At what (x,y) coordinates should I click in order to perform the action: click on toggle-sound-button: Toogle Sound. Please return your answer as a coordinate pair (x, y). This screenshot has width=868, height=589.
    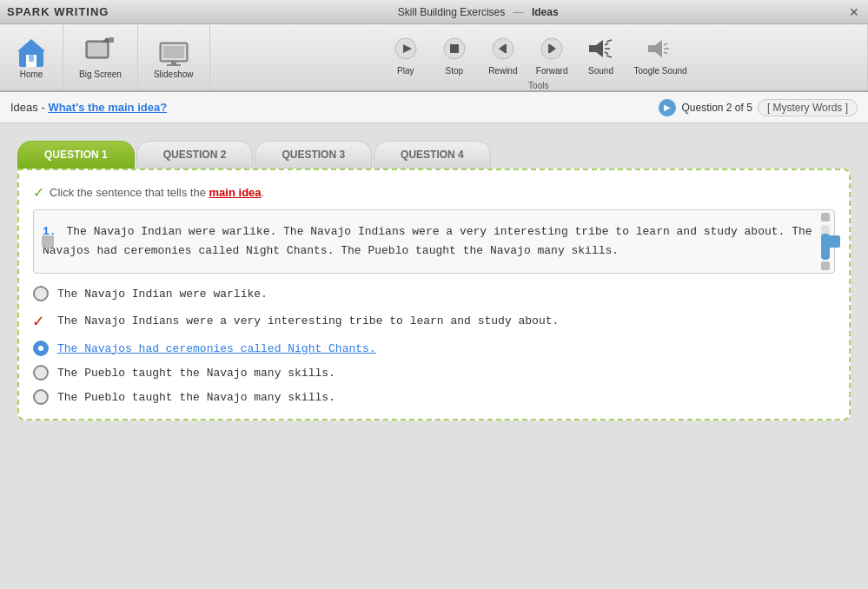
    Looking at the image, I should click on (660, 54).